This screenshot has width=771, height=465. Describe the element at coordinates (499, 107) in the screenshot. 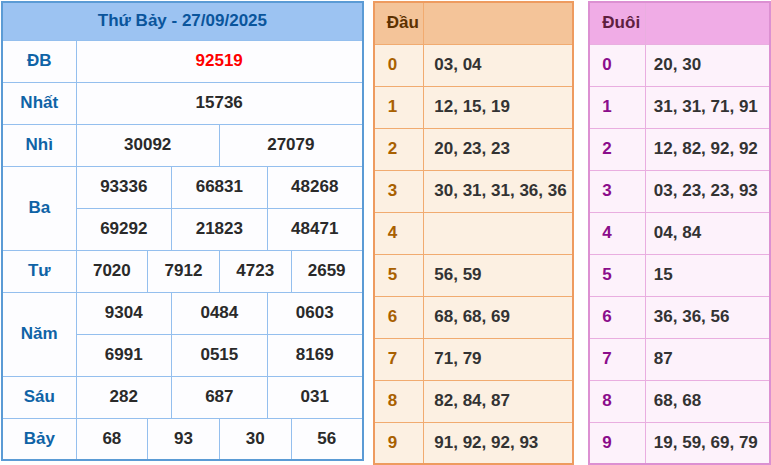

I see `dau-values: 12, 15, 19` at that location.